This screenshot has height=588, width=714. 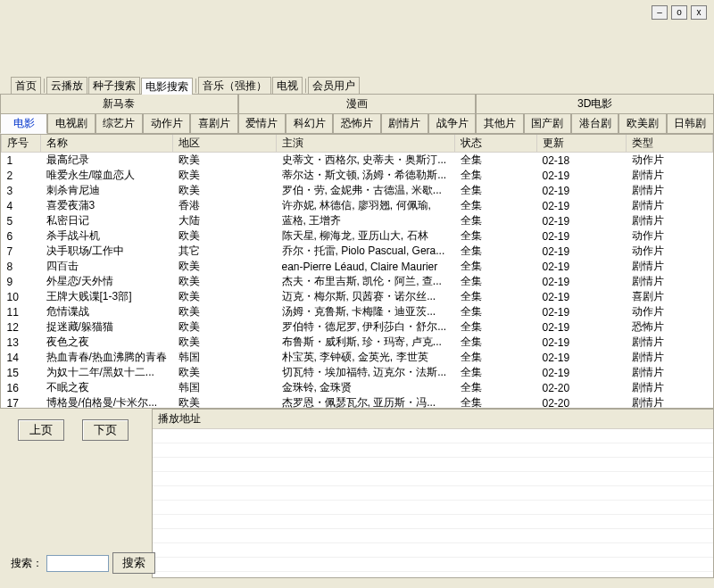 I want to click on category-tab-7: 恐怖片, so click(x=357, y=124).